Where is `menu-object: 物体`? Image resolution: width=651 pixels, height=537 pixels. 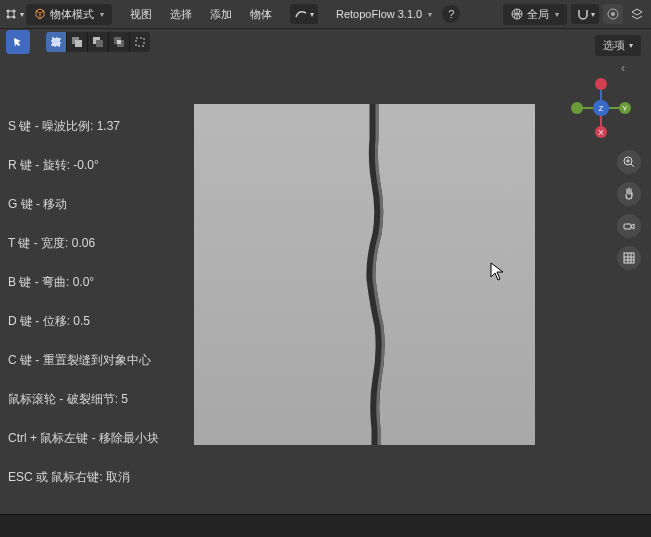 menu-object: 物体 is located at coordinates (261, 14).